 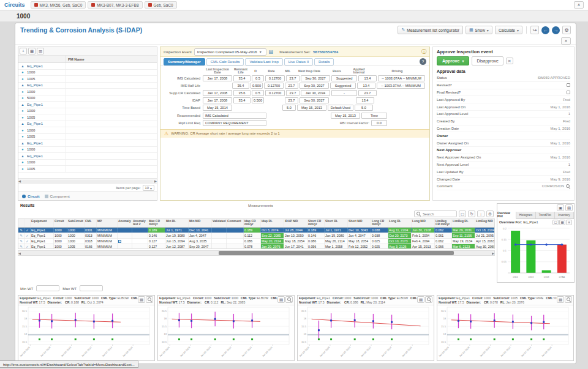 I want to click on inspection-event-select: Inspection Completed 05-May-2016 ▾, so click(x=230, y=52).